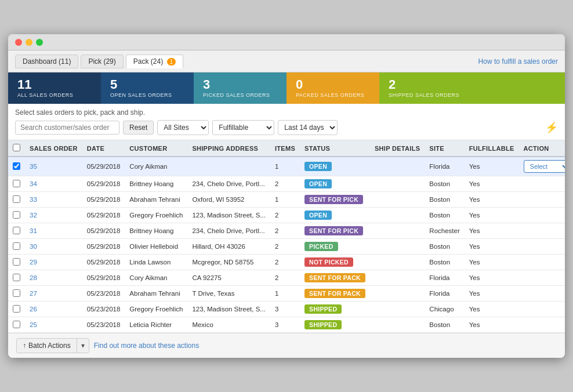  Describe the element at coordinates (335, 310) in the screenshot. I see `order-status: SHIPPED` at that location.